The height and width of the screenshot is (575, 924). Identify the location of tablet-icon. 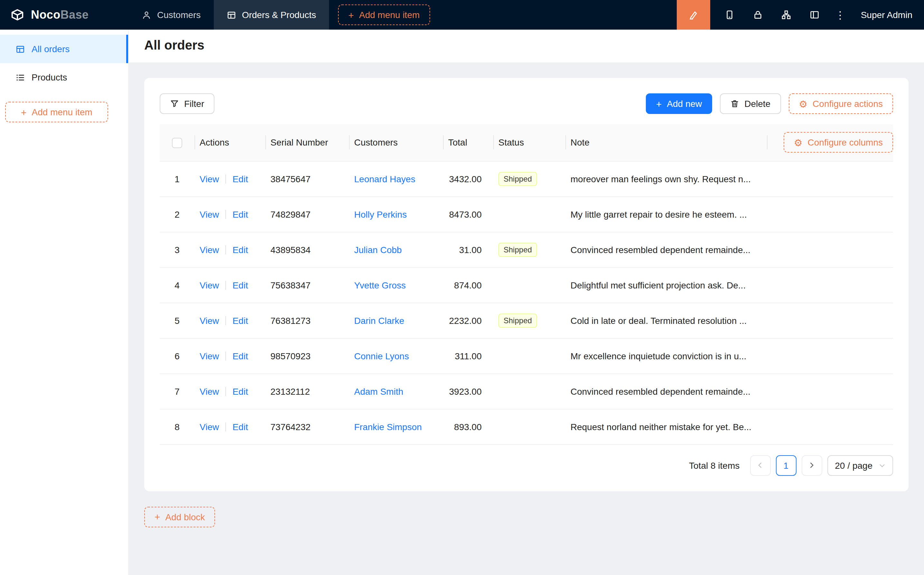
(729, 15).